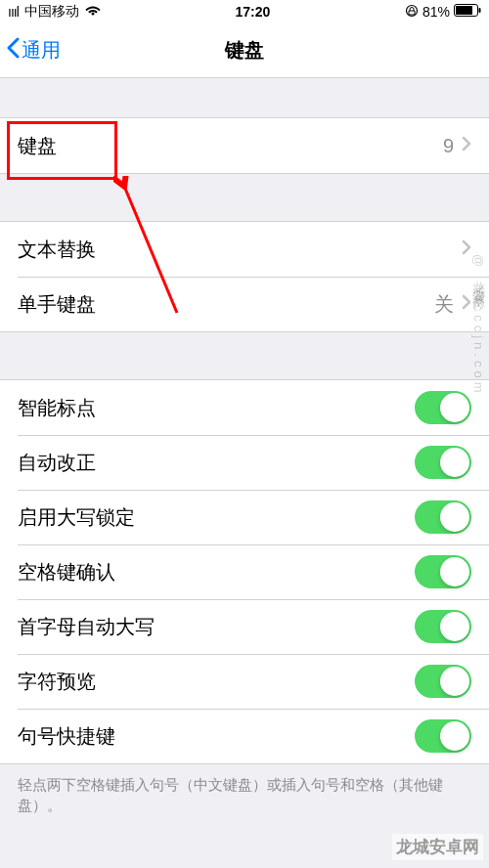  Describe the element at coordinates (244, 462) in the screenshot. I see `auto-correction-row: 自动改正` at that location.